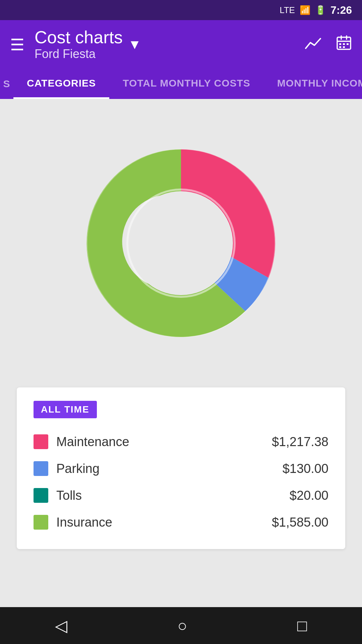  I want to click on maintenance-value: $1,217.38, so click(300, 442).